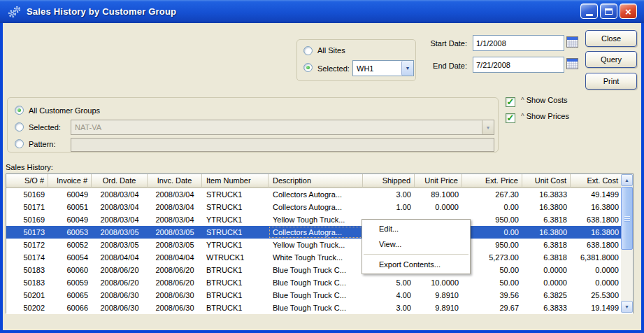 Image resolution: width=644 pixels, height=333 pixels. What do you see at coordinates (308, 50) in the screenshot?
I see `all-sites-radio` at bounding box center [308, 50].